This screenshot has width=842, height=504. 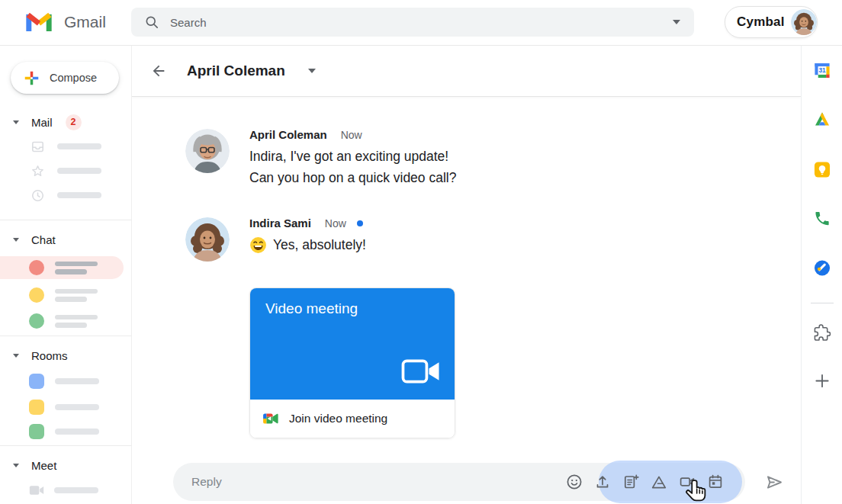 I want to click on send-button, so click(x=773, y=483).